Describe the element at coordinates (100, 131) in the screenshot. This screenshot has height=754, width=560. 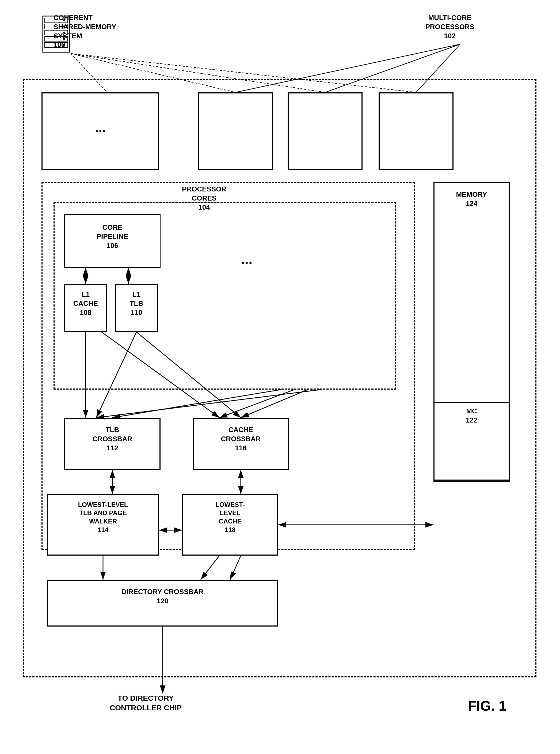
I see `processor-box-left: ···` at that location.